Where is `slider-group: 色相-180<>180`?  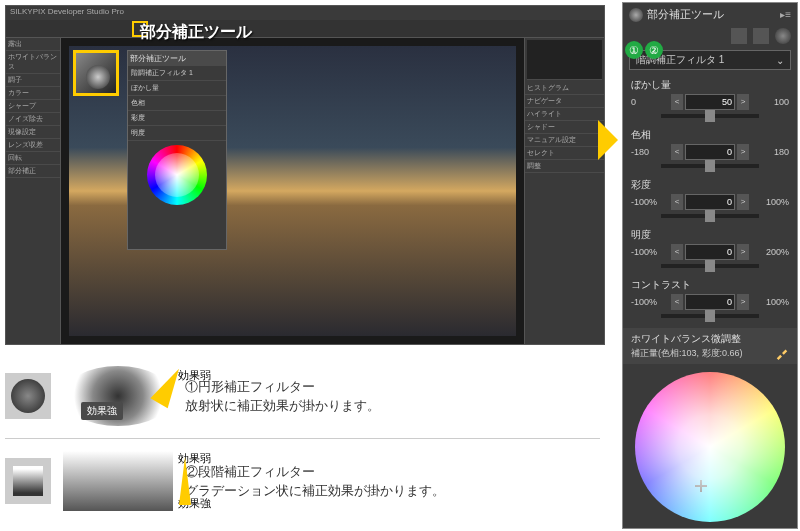
slider-group: 色相-180<>180 is located at coordinates (710, 149).